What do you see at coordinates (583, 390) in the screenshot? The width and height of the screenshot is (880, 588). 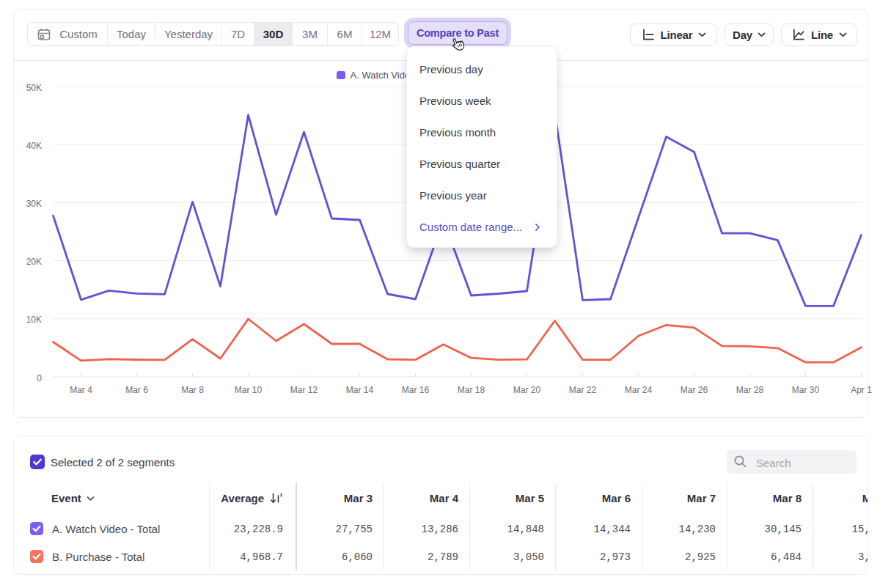 I see `svg-text: Mar 22` at bounding box center [583, 390].